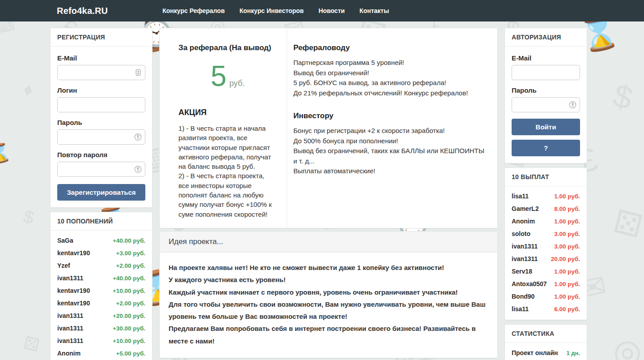 The width and height of the screenshot is (644, 360). I want to click on payout-row: Anonim 1.00 руб., so click(546, 221).